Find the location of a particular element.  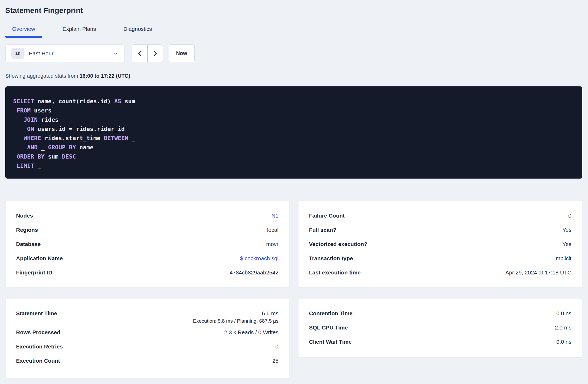

tab-bar: OverviewExplain PlansDiagnostics is located at coordinates (294, 31).